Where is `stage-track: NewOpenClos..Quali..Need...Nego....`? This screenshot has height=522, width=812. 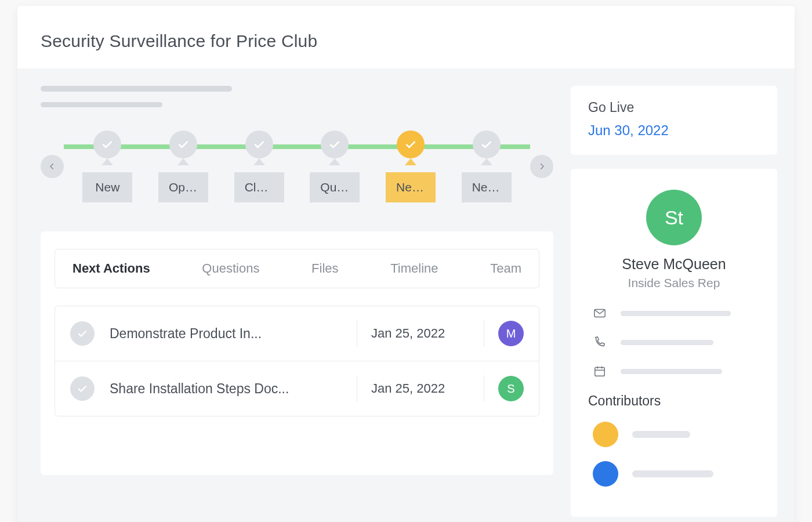
stage-track: NewOpenClos..Quali..Need...Nego.... is located at coordinates (297, 166).